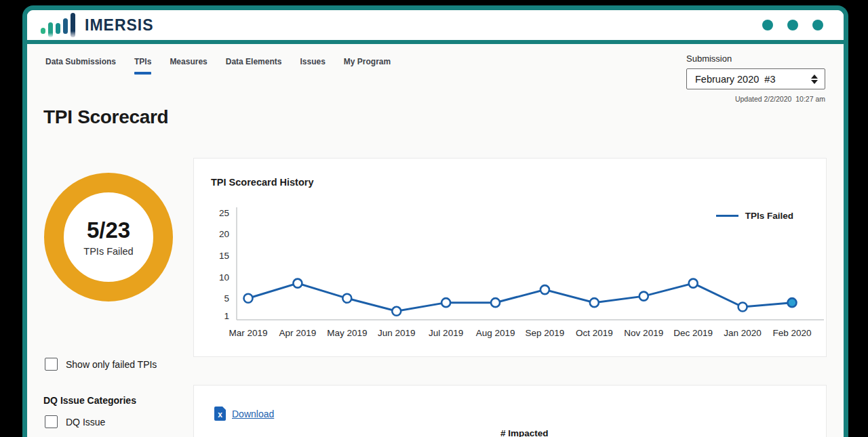 The height and width of the screenshot is (437, 868). I want to click on svg-text: Dec 2019, so click(693, 333).